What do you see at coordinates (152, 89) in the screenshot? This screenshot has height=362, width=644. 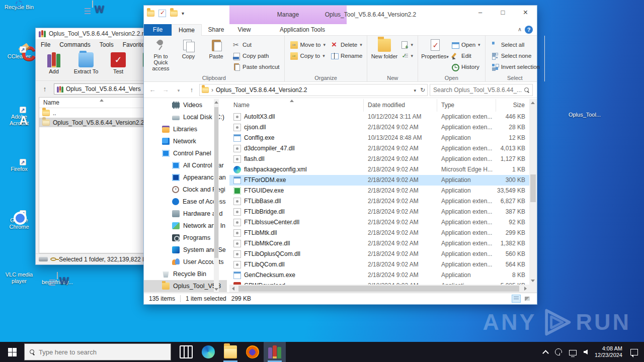 I see `back-button` at bounding box center [152, 89].